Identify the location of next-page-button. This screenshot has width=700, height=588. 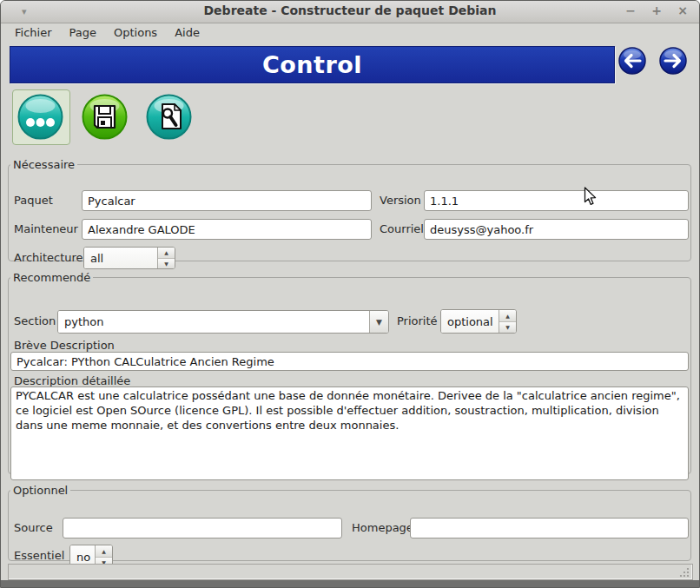
(673, 61).